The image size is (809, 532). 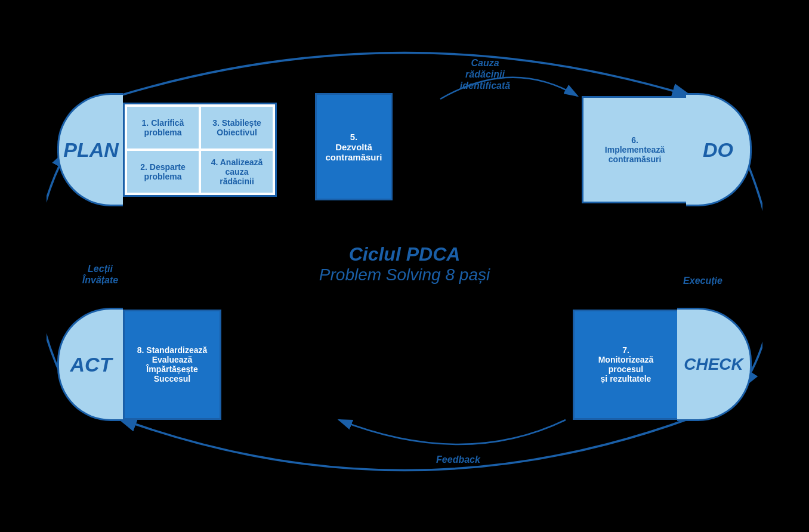 What do you see at coordinates (172, 365) in the screenshot?
I see `step8-box: 8. Standardizează Evaluează Împărtășește…` at bounding box center [172, 365].